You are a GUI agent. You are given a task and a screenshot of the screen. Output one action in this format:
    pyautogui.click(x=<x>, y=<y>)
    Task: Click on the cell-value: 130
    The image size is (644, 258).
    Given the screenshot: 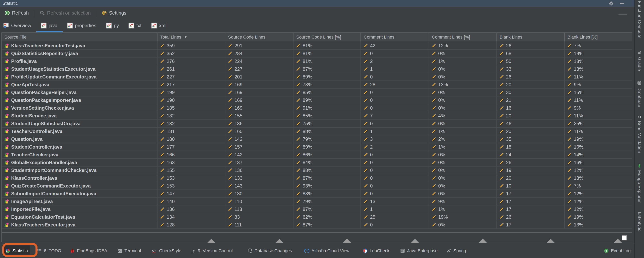 What is the action you would take?
    pyautogui.click(x=260, y=194)
    